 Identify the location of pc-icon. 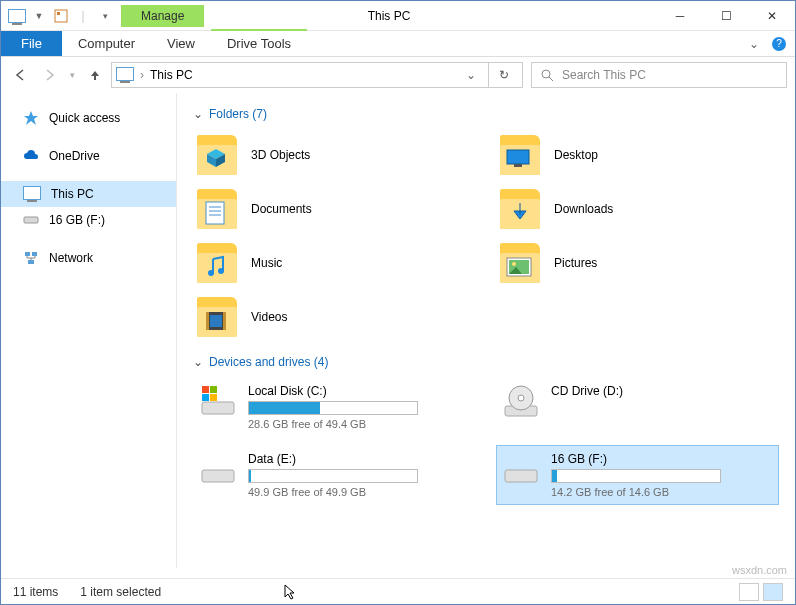
(32, 194).